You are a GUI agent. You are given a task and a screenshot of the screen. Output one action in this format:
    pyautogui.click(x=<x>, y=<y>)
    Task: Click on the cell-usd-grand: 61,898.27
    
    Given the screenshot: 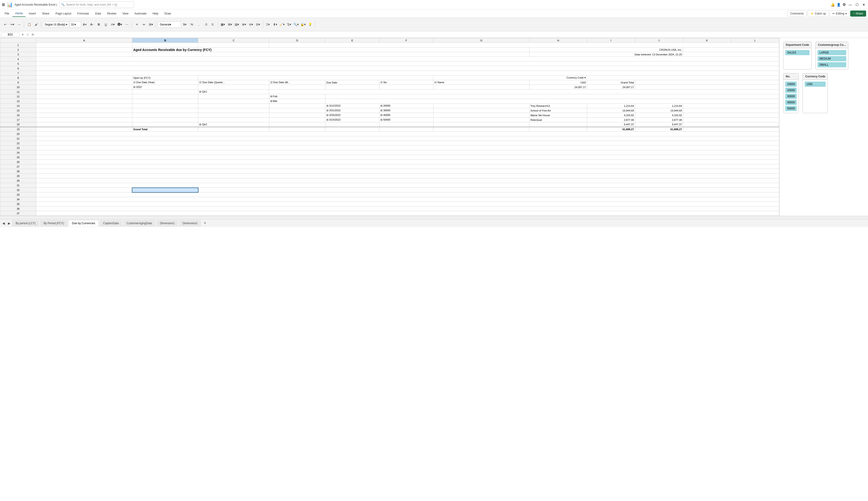 What is the action you would take?
    pyautogui.click(x=611, y=129)
    